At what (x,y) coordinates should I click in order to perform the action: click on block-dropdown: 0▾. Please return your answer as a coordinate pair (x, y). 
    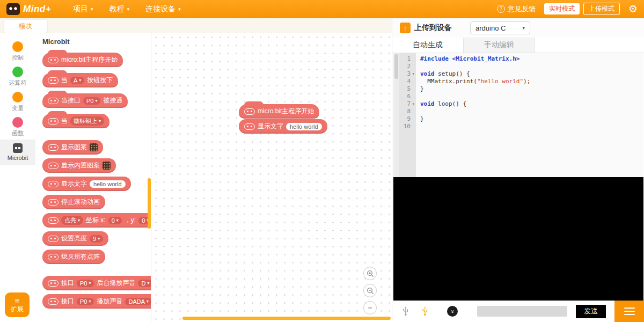
    Looking at the image, I should click on (115, 221).